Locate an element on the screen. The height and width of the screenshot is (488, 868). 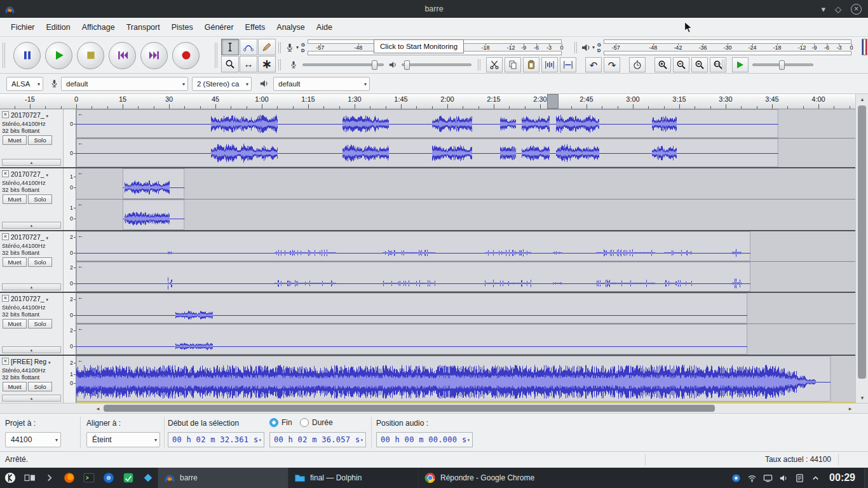
window-more-button: ▾ is located at coordinates (824, 9).